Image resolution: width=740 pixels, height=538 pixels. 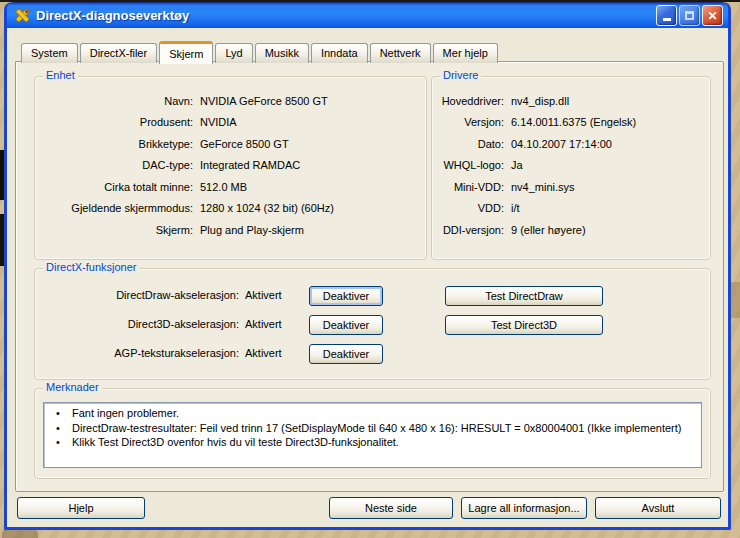 I want to click on field-label: Brikketype:, so click(x=114, y=144).